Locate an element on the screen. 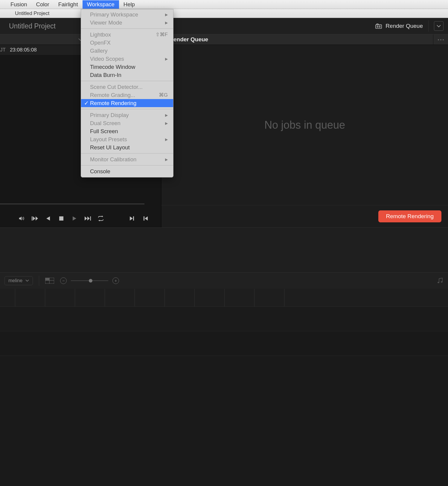 The image size is (448, 486). loop-icon is located at coordinates (101, 218).